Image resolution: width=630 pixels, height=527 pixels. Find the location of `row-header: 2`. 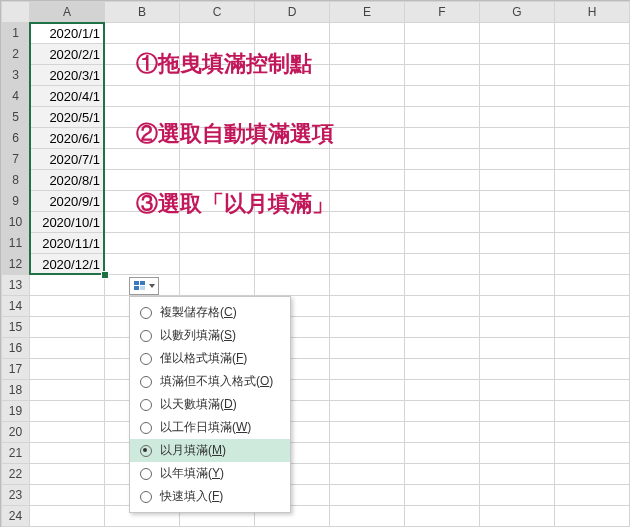

row-header: 2 is located at coordinates (16, 54).